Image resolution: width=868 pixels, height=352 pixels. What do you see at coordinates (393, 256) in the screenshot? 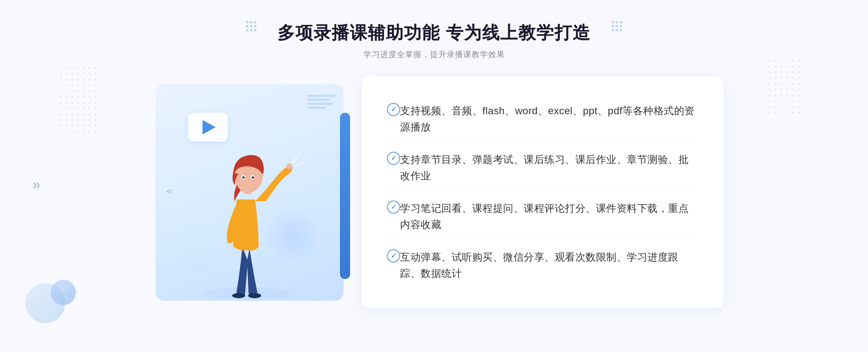
I see `check-icon-4: ✓` at bounding box center [393, 256].